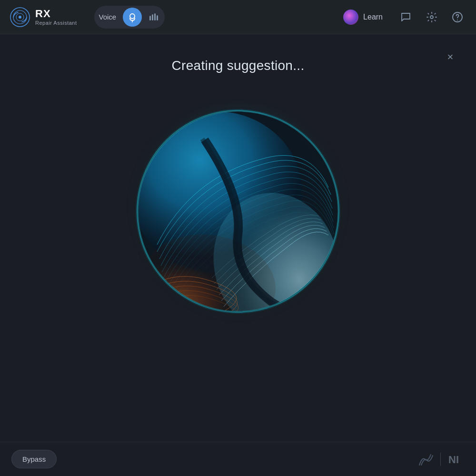 This screenshot has width=476, height=476. What do you see at coordinates (456, 459) in the screenshot?
I see `ni-text-icon: NI` at bounding box center [456, 459].